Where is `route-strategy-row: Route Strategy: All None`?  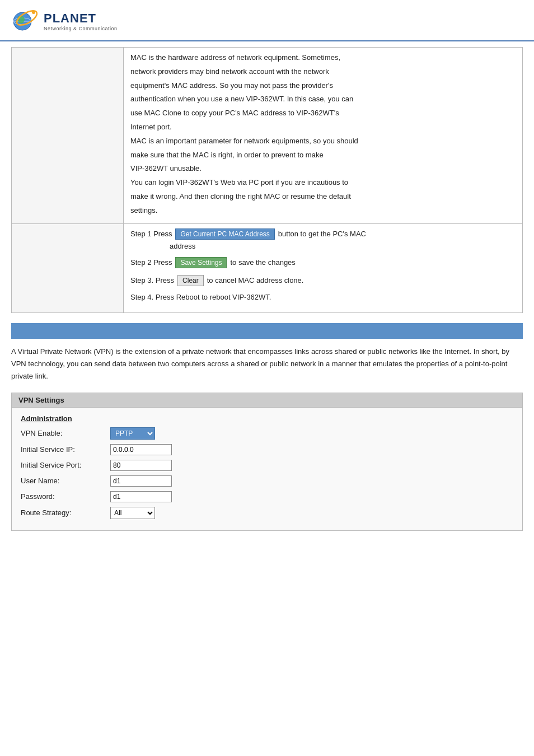 route-strategy-row: Route Strategy: All None is located at coordinates (267, 513).